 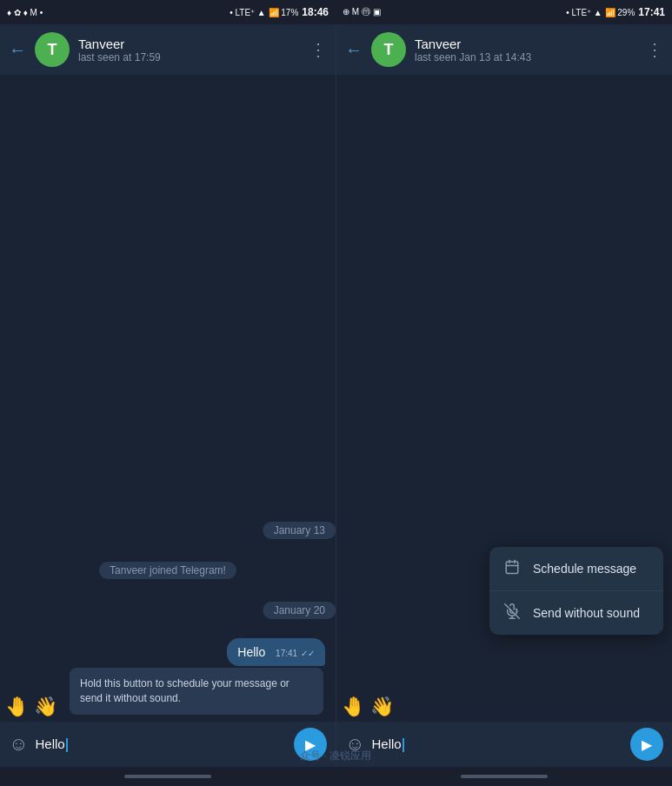 I want to click on right-signal-icons: • LTE⁺ ▲ 📶 29%, so click(x=600, y=12).